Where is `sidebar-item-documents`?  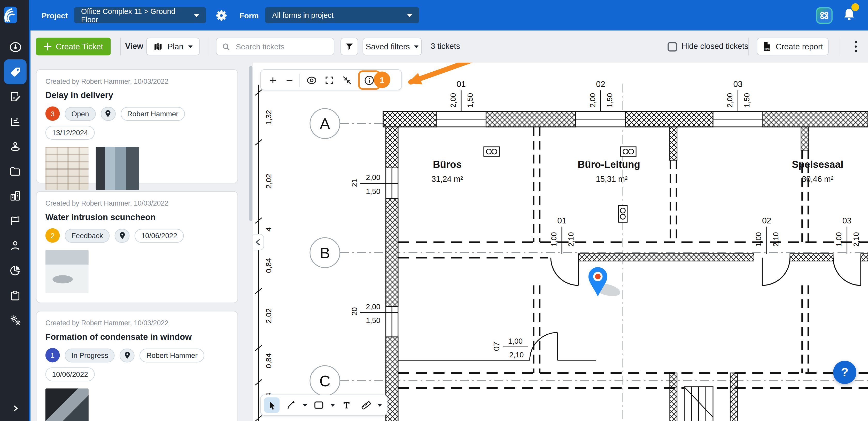 sidebar-item-documents is located at coordinates (15, 171).